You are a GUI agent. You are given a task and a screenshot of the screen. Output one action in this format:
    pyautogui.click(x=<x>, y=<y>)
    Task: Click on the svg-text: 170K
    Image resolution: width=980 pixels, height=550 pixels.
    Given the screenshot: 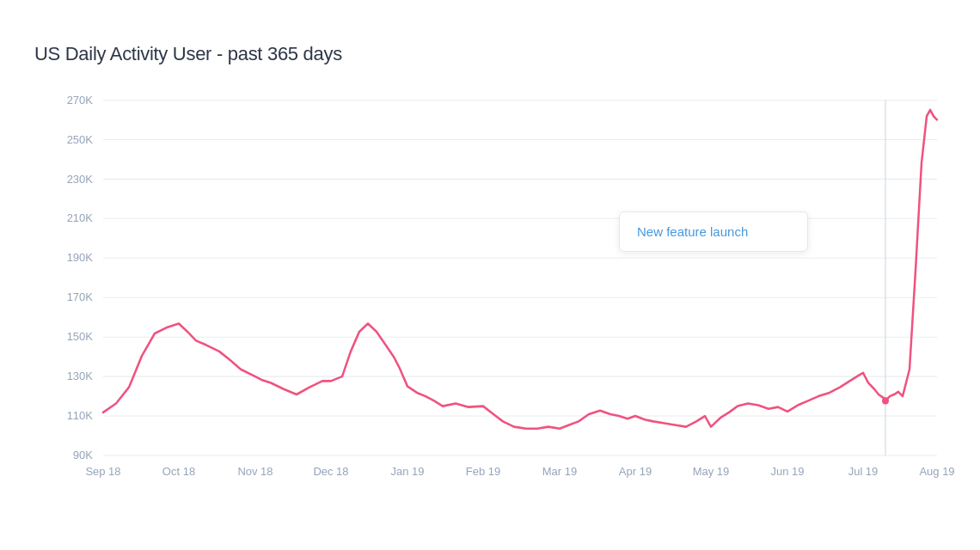 What is the action you would take?
    pyautogui.click(x=80, y=297)
    